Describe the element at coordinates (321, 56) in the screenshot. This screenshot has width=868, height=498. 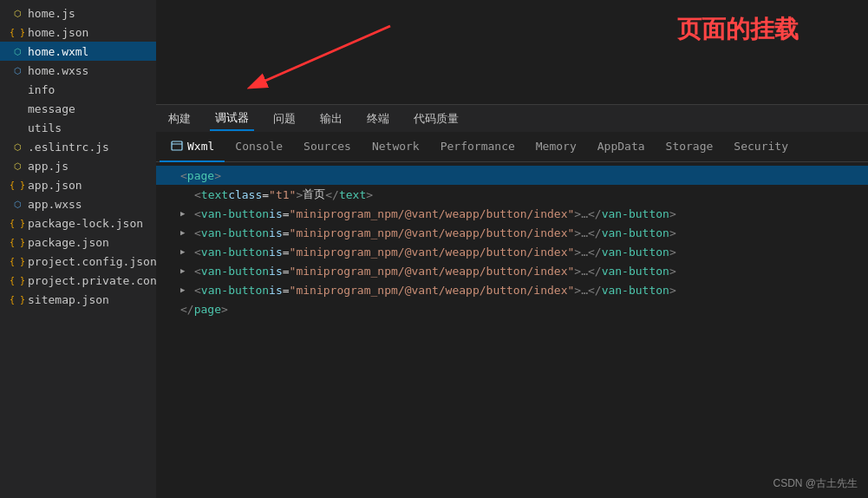
I see `annotation-arrow` at that location.